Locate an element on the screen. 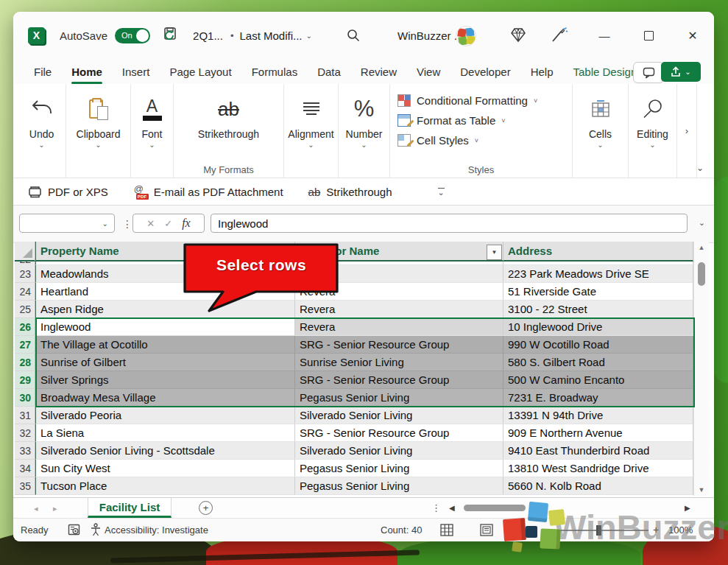 The width and height of the screenshot is (728, 565). table-row: 23 Meadowlands 223 Park Meadows Drive SE is located at coordinates (362, 274).